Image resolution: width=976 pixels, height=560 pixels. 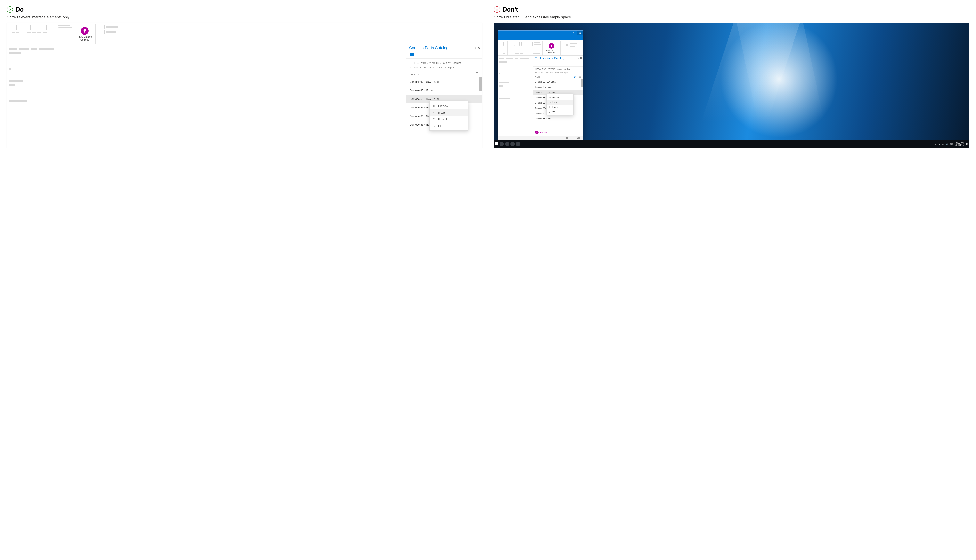 I want to click on tray-volume-icon: 🔊, so click(x=947, y=144).